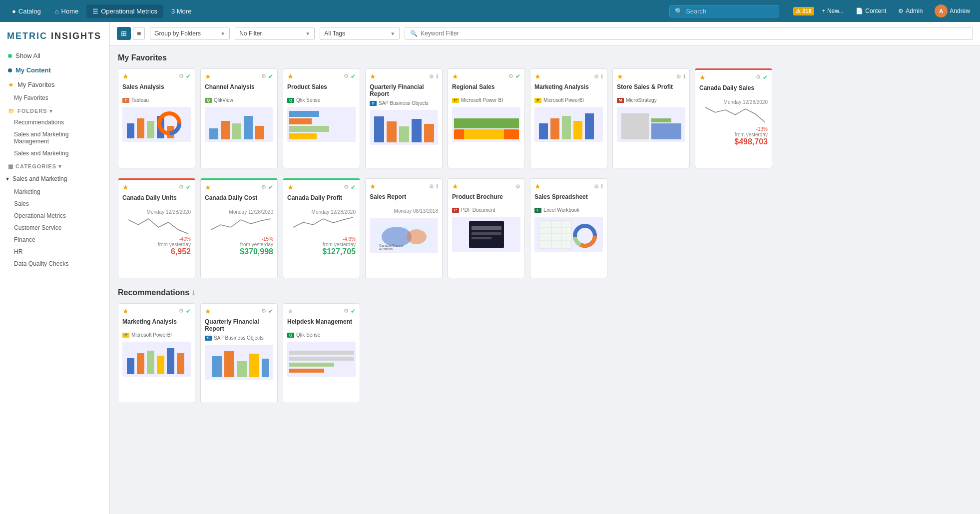 The height and width of the screenshot is (514, 980). Describe the element at coordinates (239, 353) in the screenshot. I see `card-rec-quarterly: ★ ⚙ ✔ Quarterly Financial Report S SAP B…` at that location.